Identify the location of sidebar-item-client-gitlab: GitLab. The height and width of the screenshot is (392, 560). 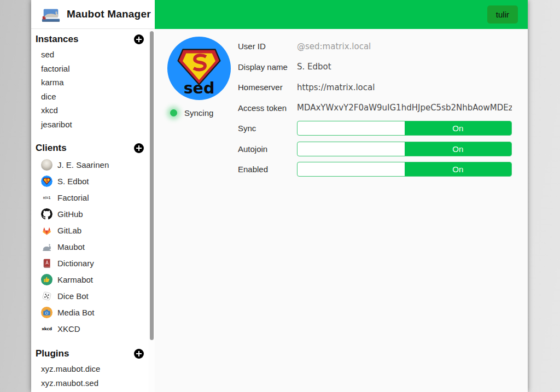
(95, 230).